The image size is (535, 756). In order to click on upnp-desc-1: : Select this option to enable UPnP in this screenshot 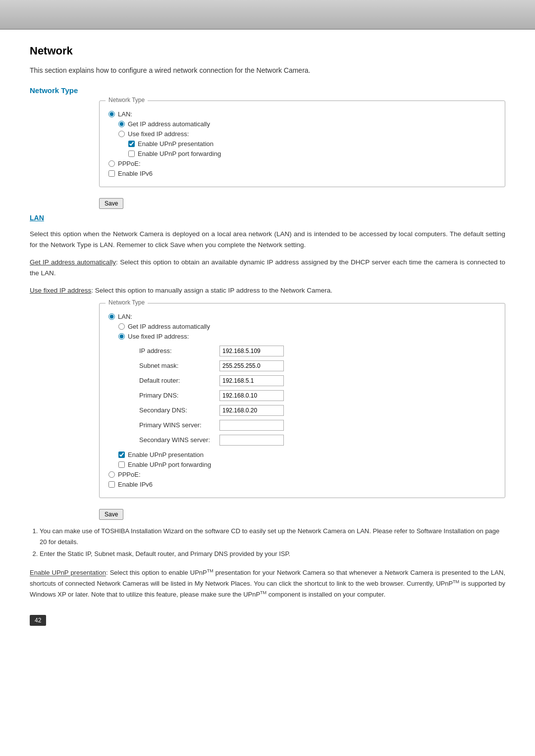, I will do `click(157, 573)`.